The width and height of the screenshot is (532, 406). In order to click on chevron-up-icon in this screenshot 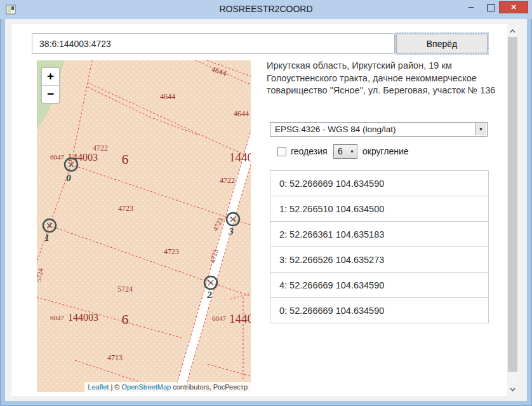, I will do `click(513, 31)`.